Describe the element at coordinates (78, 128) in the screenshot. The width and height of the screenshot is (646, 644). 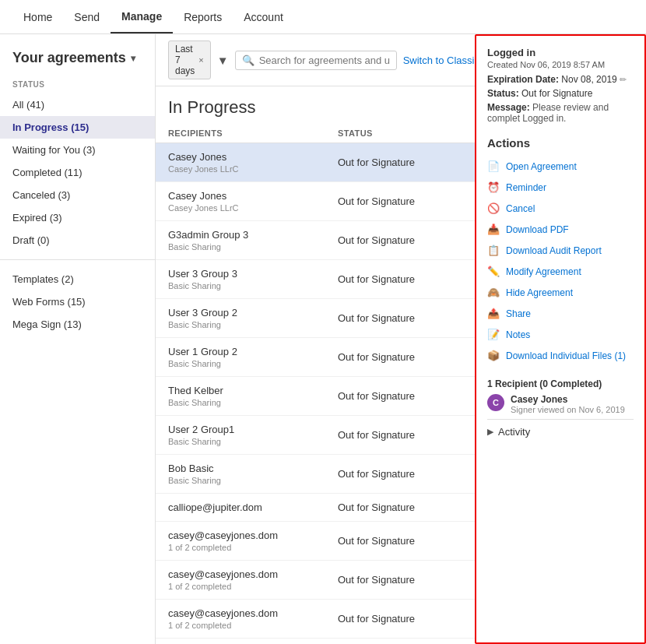
I see `sidebar-item-in-progress: In Progress (15)` at that location.